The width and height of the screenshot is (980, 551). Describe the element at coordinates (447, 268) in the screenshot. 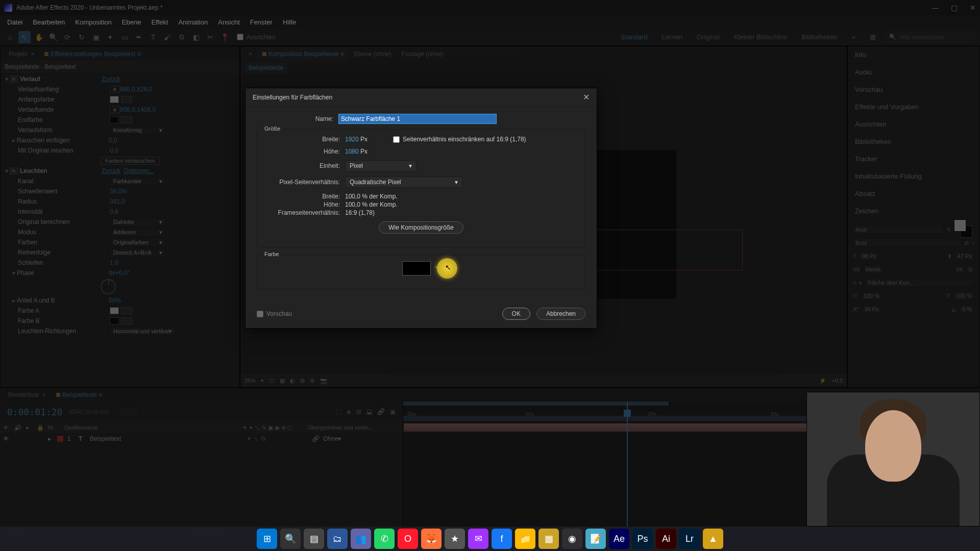

I see `cursor-highlight` at that location.